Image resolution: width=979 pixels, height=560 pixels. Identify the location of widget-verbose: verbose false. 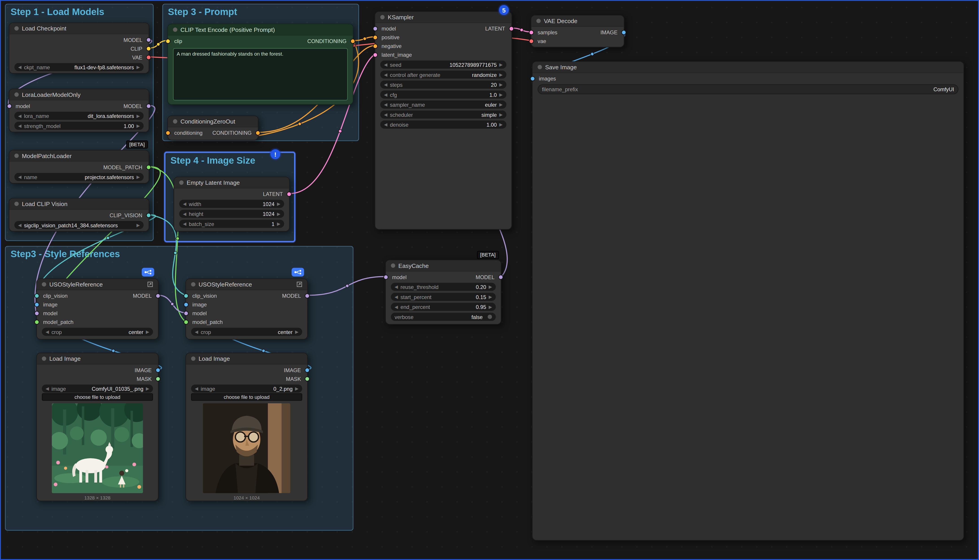
(443, 317).